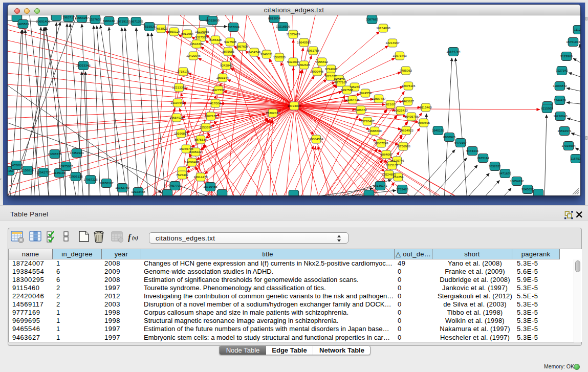 The width and height of the screenshot is (588, 372). What do you see at coordinates (316, 139) in the screenshot?
I see `svg-text: 19384554` at bounding box center [316, 139].